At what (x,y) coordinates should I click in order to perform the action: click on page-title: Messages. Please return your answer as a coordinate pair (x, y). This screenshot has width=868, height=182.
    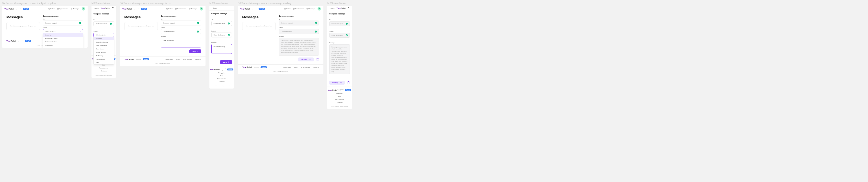
    Looking at the image, I should click on (23, 17).